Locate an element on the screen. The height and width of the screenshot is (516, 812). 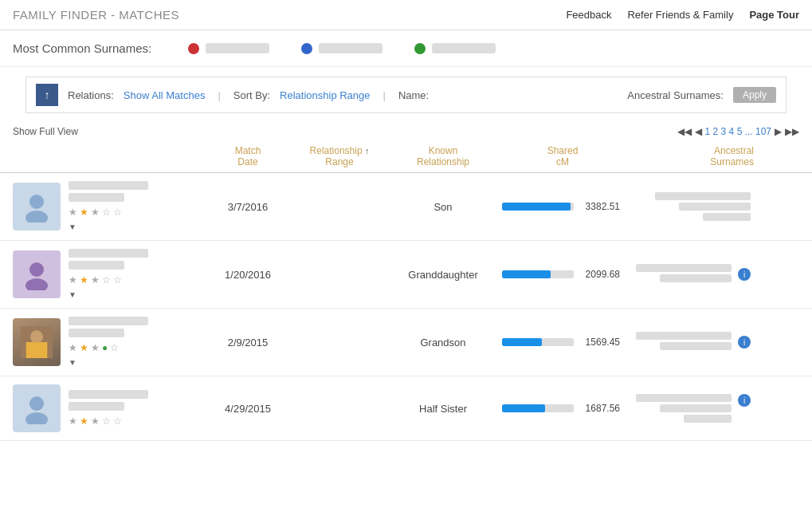
person-cell-3: ★ ★ ★ ● ☆ ▼ is located at coordinates (108, 342).